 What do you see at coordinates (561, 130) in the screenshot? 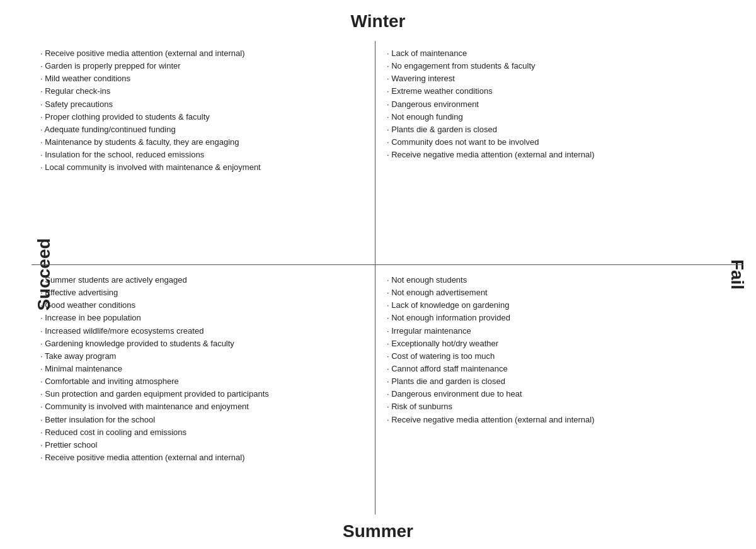
I see `list-item: Plants die & garden is closed` at bounding box center [561, 130].